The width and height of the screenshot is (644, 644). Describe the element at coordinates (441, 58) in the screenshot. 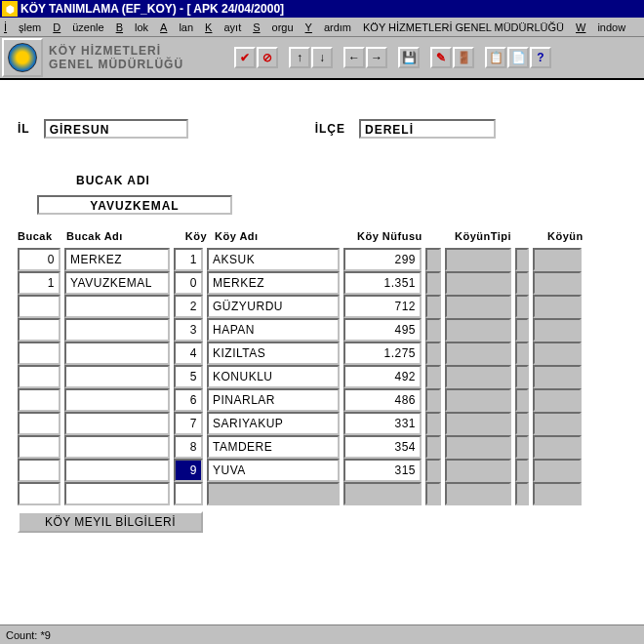

I see `edit-button: ✎` at that location.